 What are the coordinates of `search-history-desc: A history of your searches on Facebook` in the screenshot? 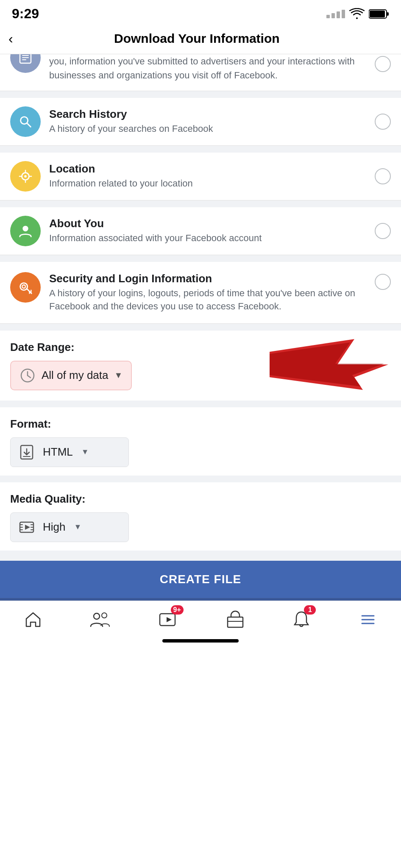 It's located at (208, 129).